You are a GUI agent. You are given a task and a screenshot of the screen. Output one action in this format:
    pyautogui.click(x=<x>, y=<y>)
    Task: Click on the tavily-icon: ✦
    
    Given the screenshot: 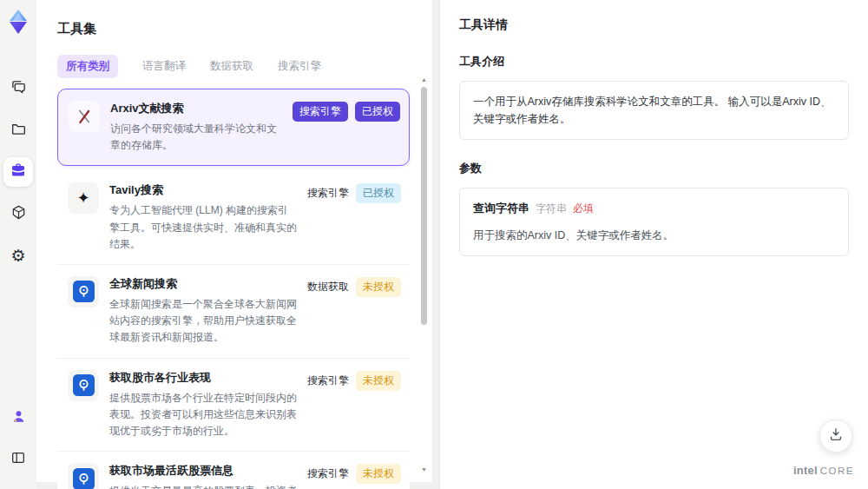 What is the action you would take?
    pyautogui.click(x=83, y=198)
    